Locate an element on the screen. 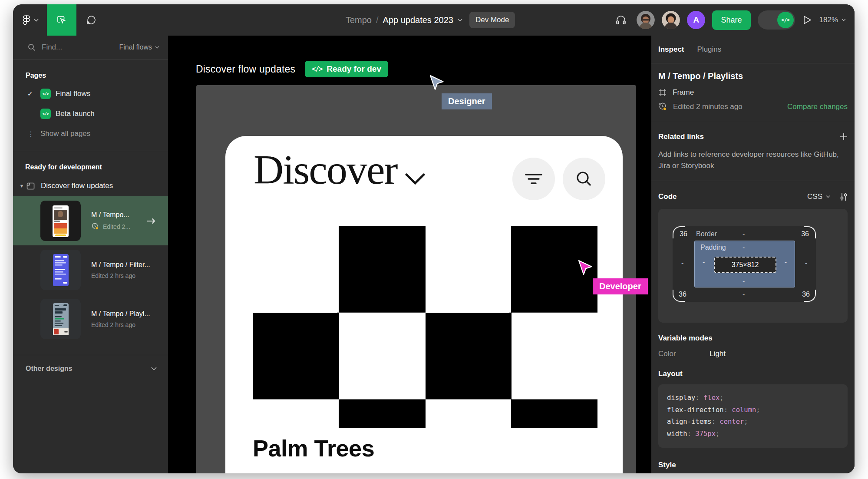 This screenshot has height=479, width=868. ready-for-dev-badge: </> Ready for dev is located at coordinates (347, 69).